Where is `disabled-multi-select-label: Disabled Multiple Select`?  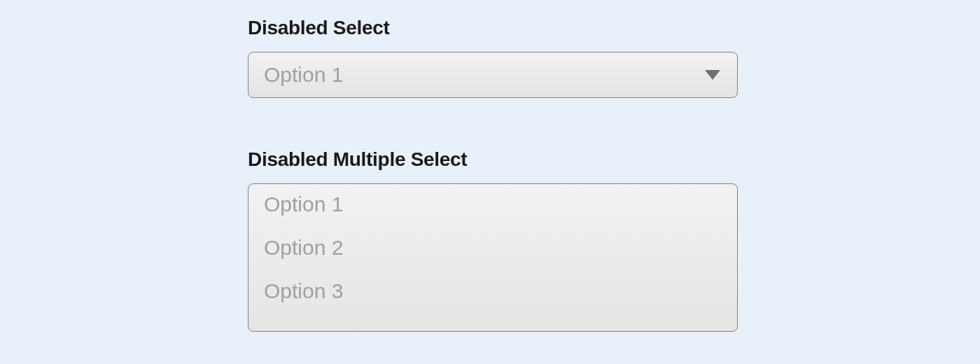 disabled-multi-select-label: Disabled Multiple Select is located at coordinates (493, 160).